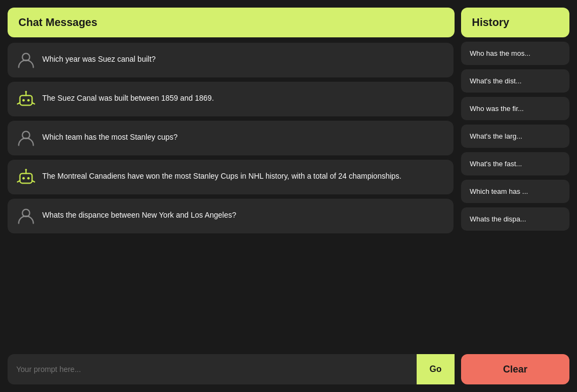 The image size is (577, 392). I want to click on message-text: The Montreal Canadiens have won the most…, so click(244, 174).